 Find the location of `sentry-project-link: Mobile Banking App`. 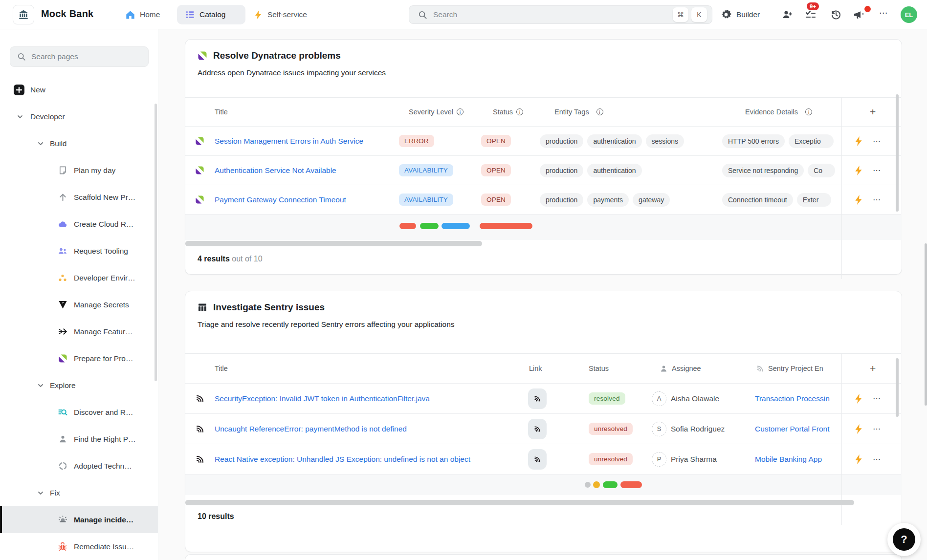

sentry-project-link: Mobile Banking App is located at coordinates (788, 459).